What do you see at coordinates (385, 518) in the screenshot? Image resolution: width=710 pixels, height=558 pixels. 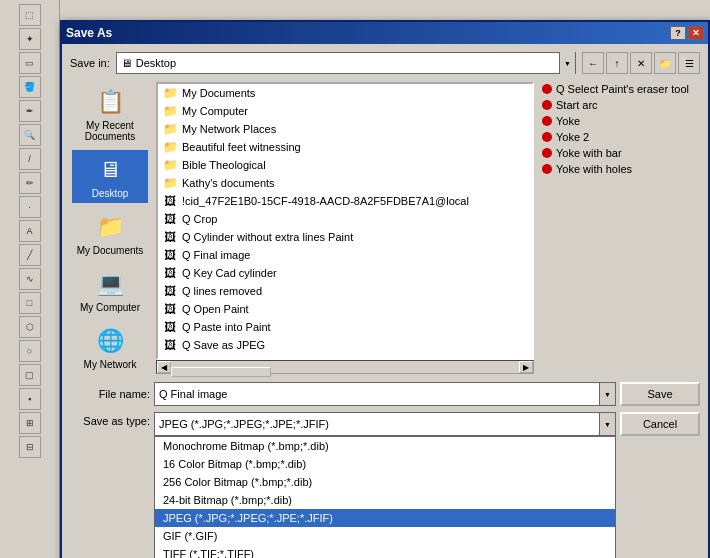 I see `dropdown-jpeg: JPEG (*.JPG;*.JPEG;*.JPE;*.JFIF)` at bounding box center [385, 518].